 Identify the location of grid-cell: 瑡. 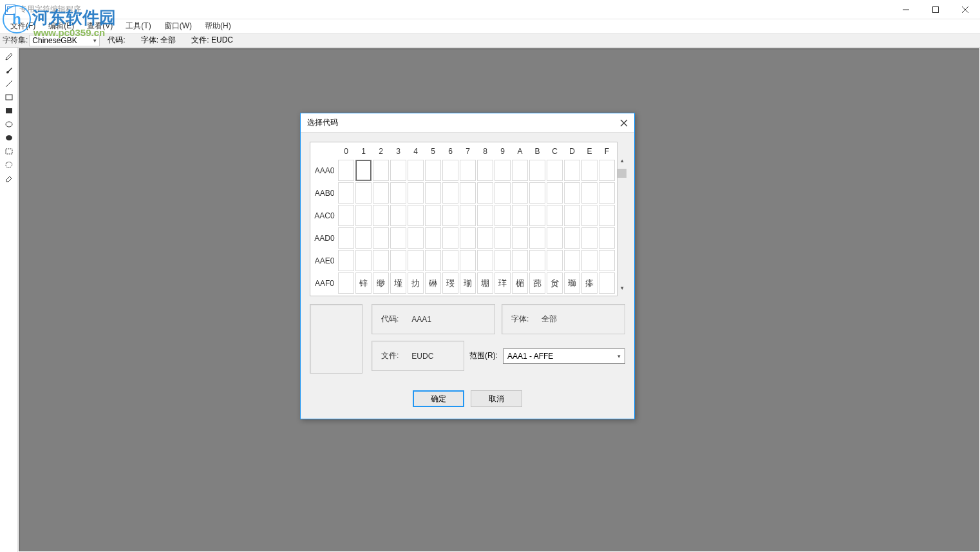
(572, 283).